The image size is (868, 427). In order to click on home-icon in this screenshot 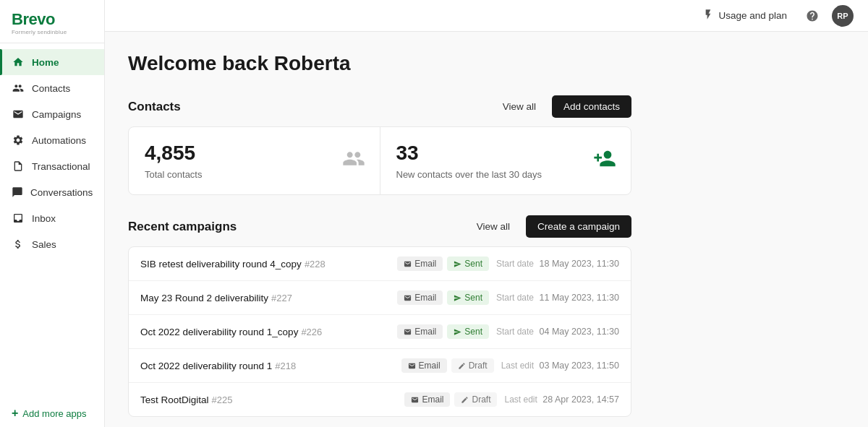, I will do `click(18, 62)`.